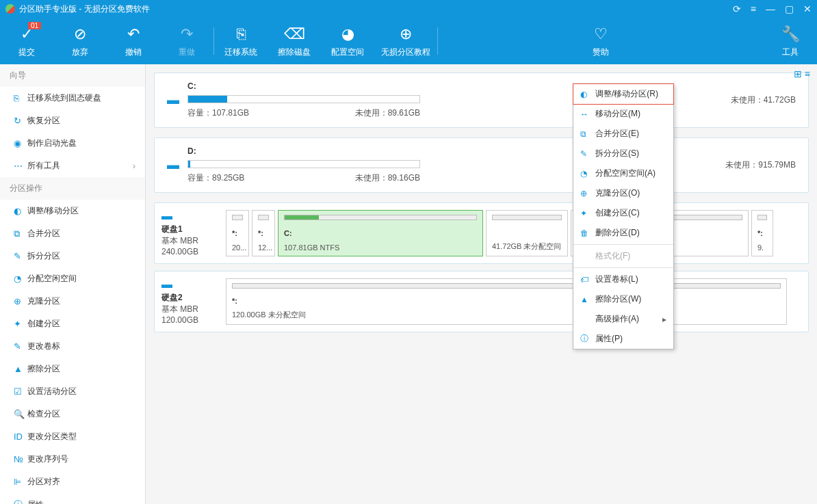  I want to click on menu-item: ⓘ属性(P), so click(623, 339).